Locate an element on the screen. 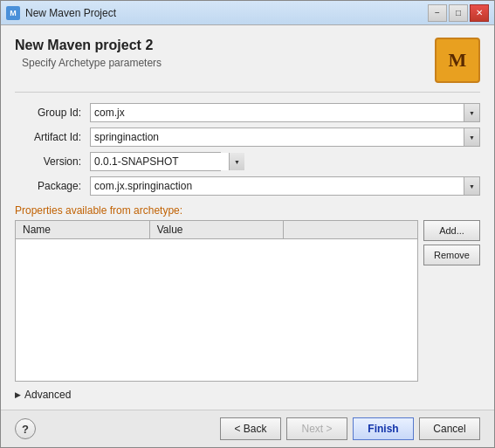 This screenshot has width=495, height=448. footer-left: ? is located at coordinates (25, 429).